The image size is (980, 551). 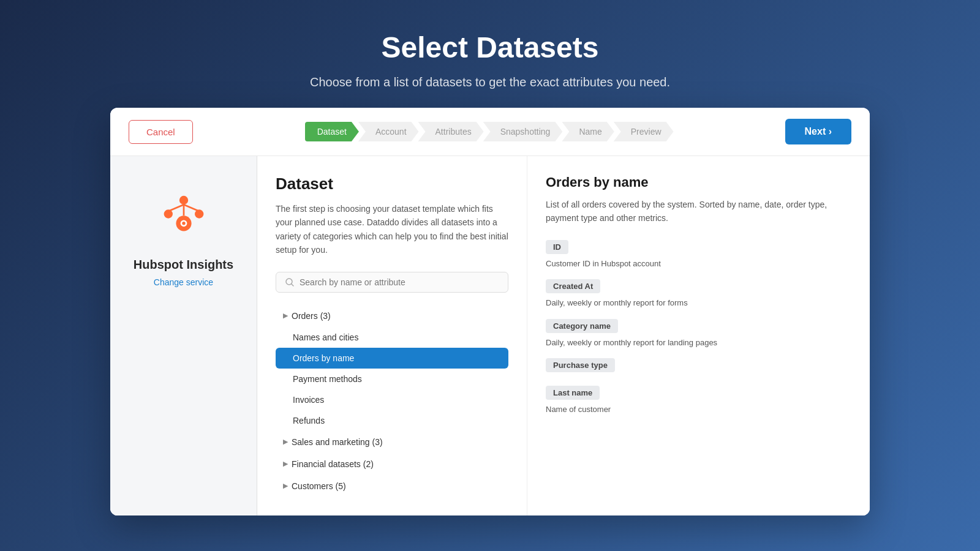 What do you see at coordinates (490, 132) in the screenshot?
I see `top-bar: Cancel Dataset Account Attributes Snapsh…` at bounding box center [490, 132].